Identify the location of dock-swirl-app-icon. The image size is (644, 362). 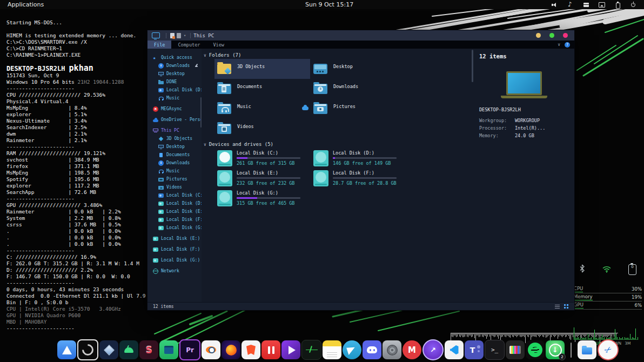
(88, 350).